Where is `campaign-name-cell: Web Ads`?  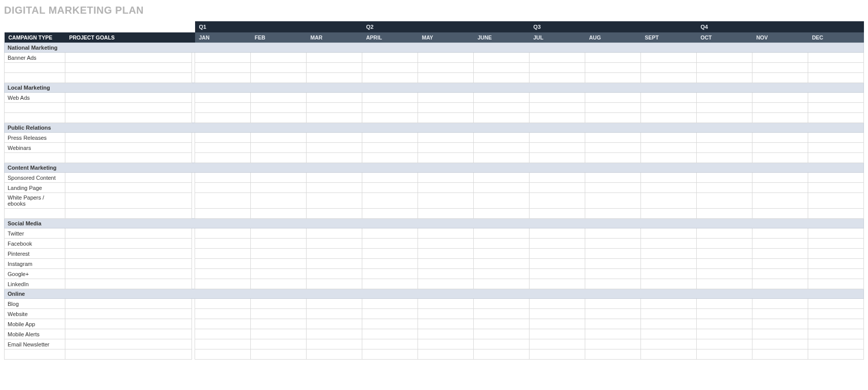 campaign-name-cell: Web Ads is located at coordinates (35, 98).